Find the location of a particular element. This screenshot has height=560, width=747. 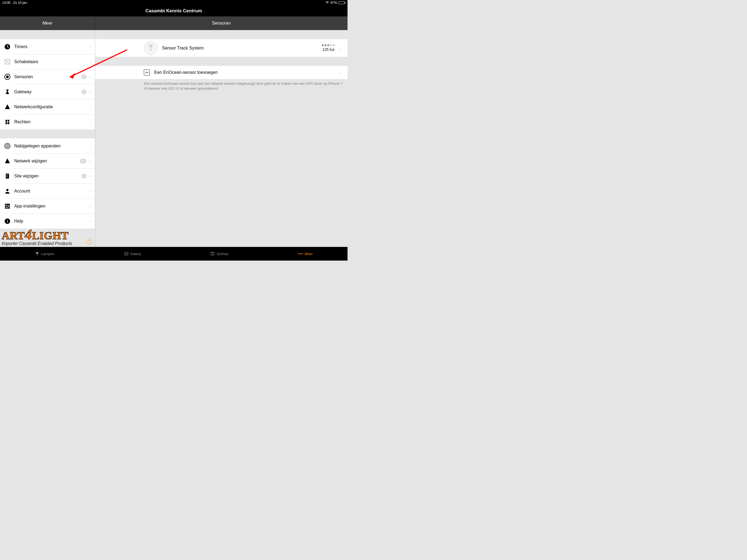

battery-pct: 87% is located at coordinates (334, 3).